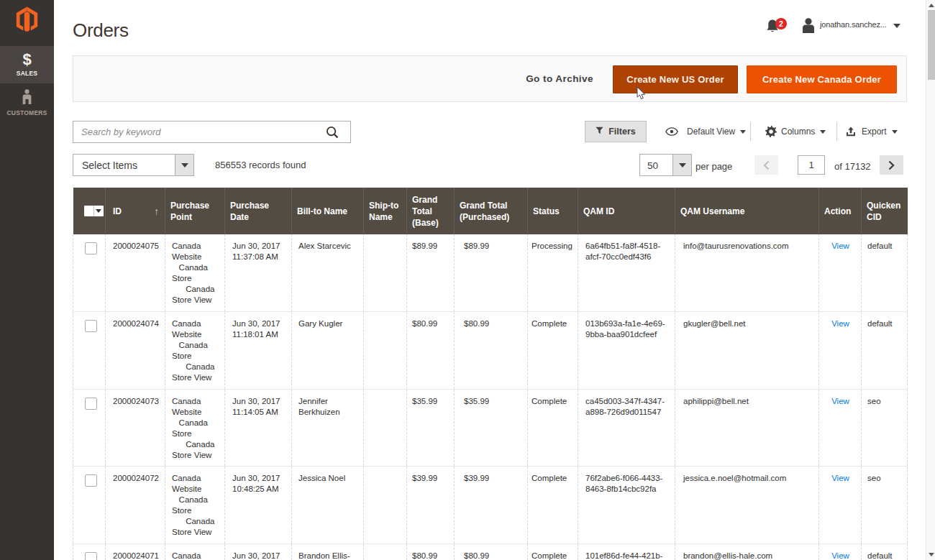 The height and width of the screenshot is (560, 935). I want to click on column-header-status: Status, so click(553, 211).